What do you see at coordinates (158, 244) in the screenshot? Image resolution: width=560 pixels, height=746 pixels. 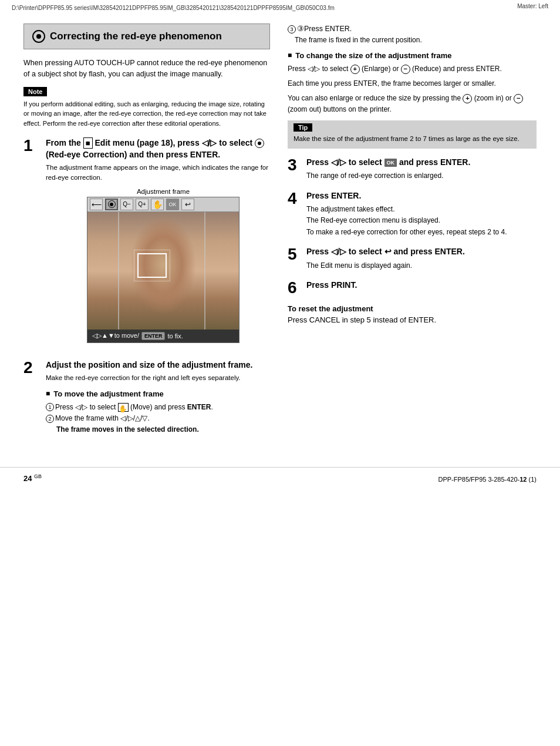 I see `step-1-content: From the ■ Edit menu (page 18), press ◁/…` at bounding box center [158, 244].